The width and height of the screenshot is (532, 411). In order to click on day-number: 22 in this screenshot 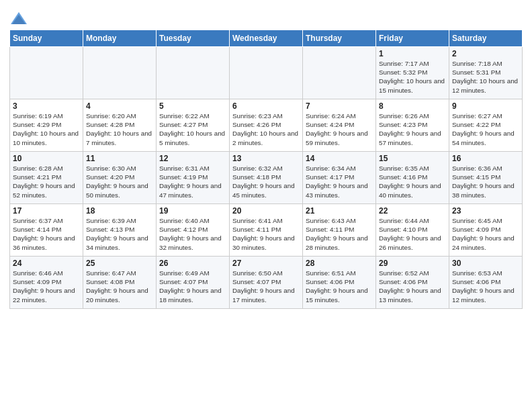, I will do `click(412, 211)`.